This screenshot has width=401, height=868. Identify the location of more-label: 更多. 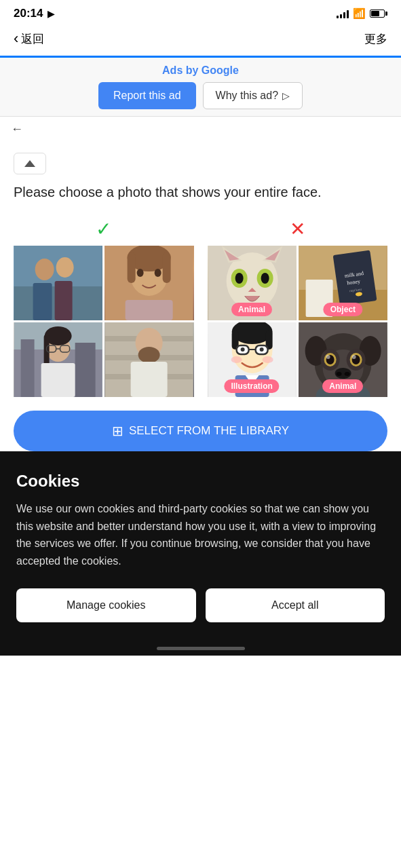
(376, 39).